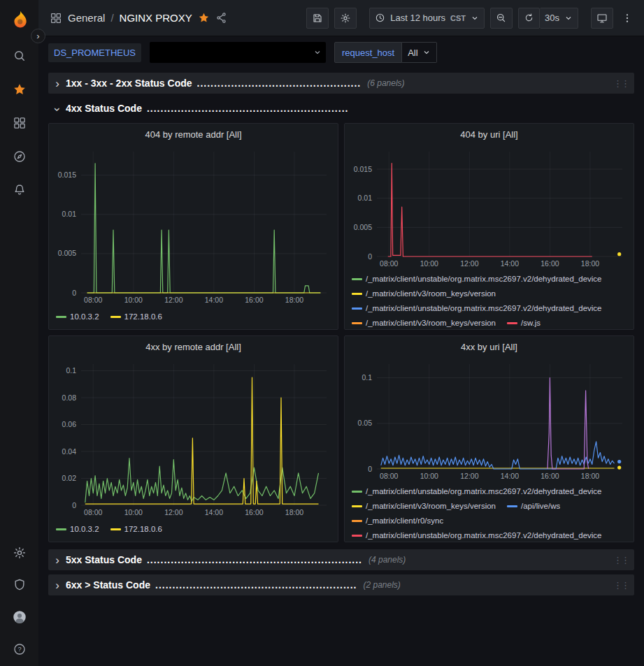 This screenshot has width=644, height=666. I want to click on variable-ds-prometheus-label: DS_PROMETHEUS, so click(95, 53).